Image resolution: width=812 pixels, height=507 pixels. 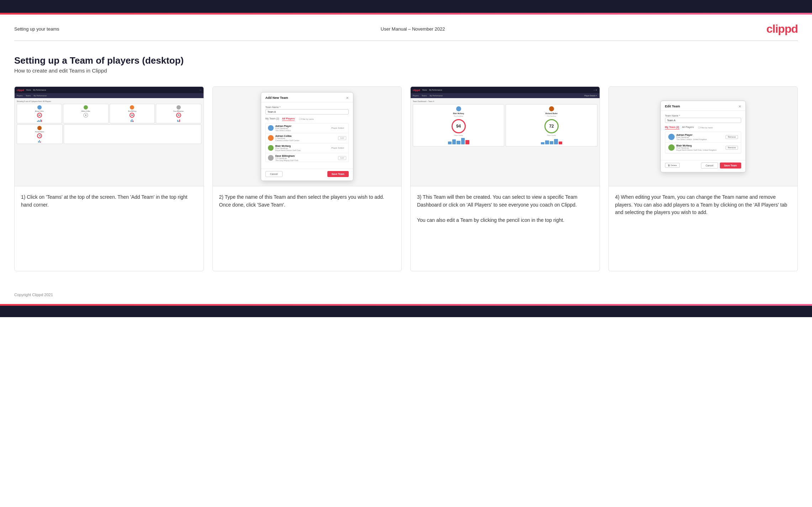 What do you see at coordinates (307, 135) in the screenshot?
I see `dialog-body: Team Name * My Team (2) All Players ☐ Fi…` at bounding box center [307, 135].